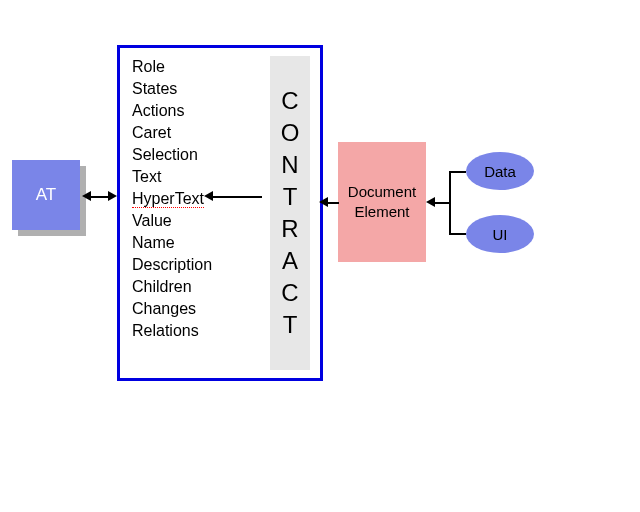 Image resolution: width=640 pixels, height=512 pixels. Describe the element at coordinates (172, 67) in the screenshot. I see `property-item: Role` at that location.